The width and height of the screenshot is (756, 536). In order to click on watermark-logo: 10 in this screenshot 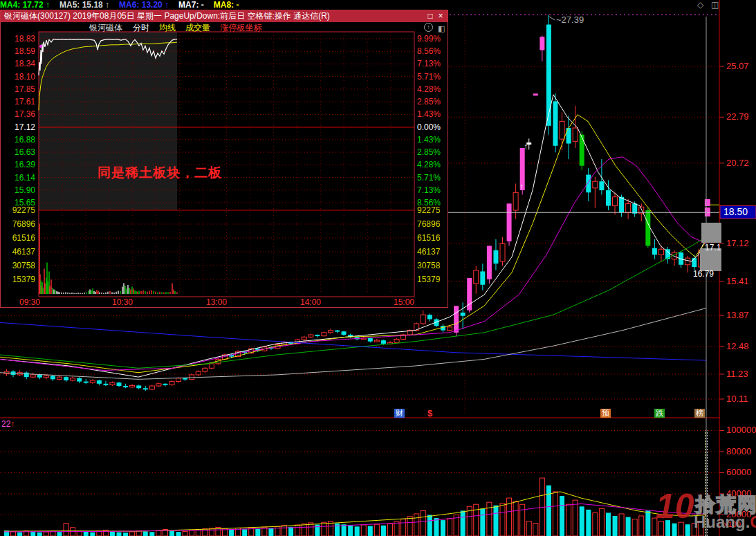, I will do `click(675, 506)`.